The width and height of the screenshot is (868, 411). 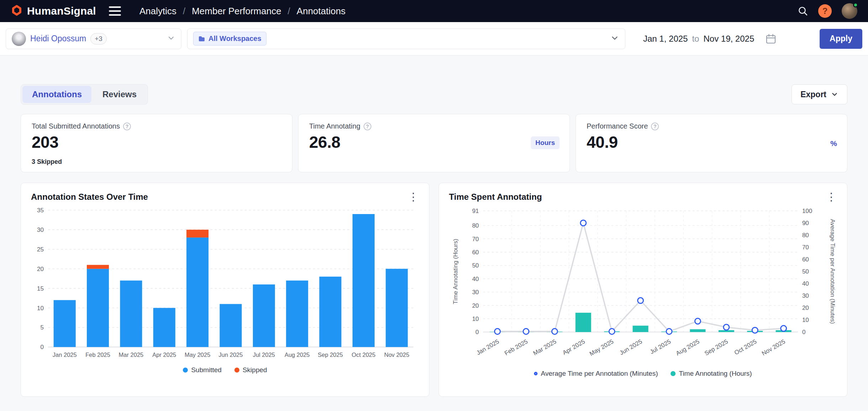 What do you see at coordinates (230, 38) in the screenshot?
I see `workspace-chip: All Workspaces` at bounding box center [230, 38].